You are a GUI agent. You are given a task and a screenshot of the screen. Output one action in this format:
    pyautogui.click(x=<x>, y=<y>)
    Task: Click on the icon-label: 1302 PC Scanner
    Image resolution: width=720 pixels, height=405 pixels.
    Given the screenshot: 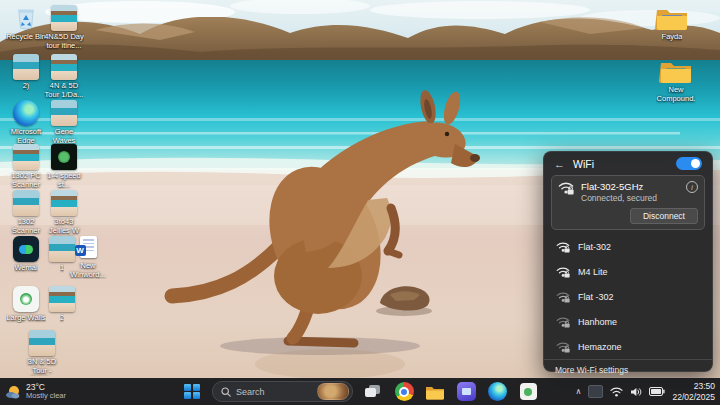 What is the action you would take?
    pyautogui.click(x=26, y=180)
    